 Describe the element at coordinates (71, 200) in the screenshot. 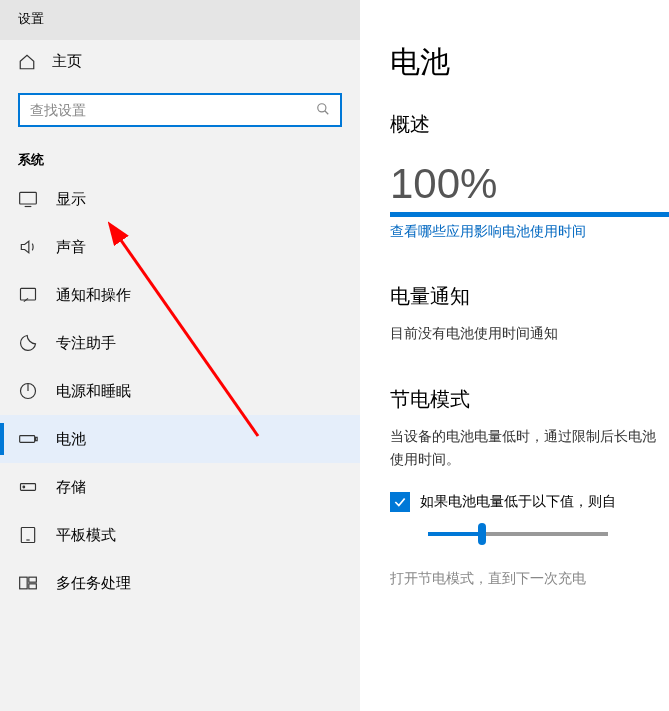

I see `nav-label: 显示` at that location.